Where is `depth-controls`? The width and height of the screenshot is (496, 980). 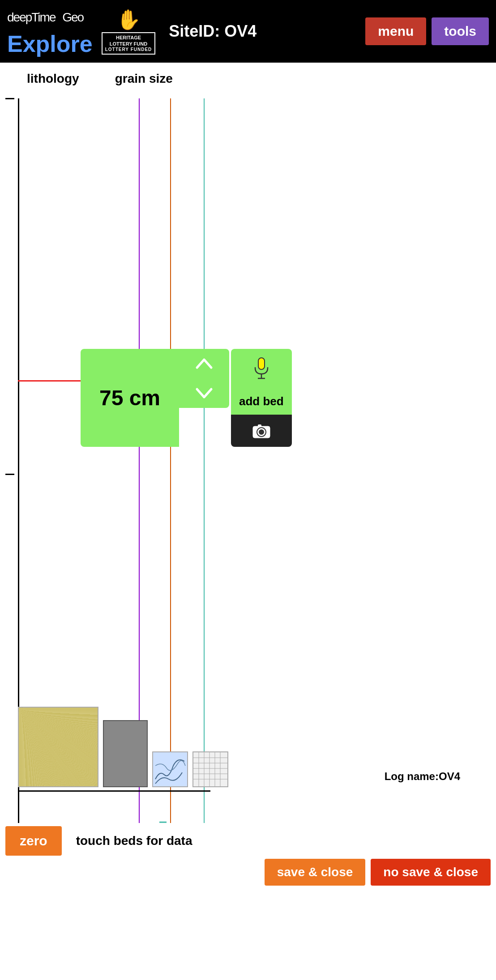
depth-controls is located at coordinates (204, 398).